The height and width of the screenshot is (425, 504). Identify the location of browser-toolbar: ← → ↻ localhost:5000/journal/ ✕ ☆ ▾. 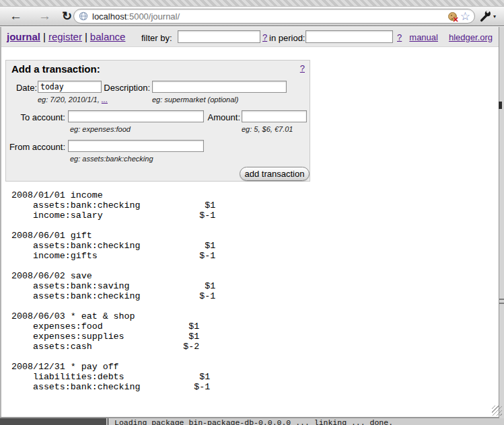
(252, 16).